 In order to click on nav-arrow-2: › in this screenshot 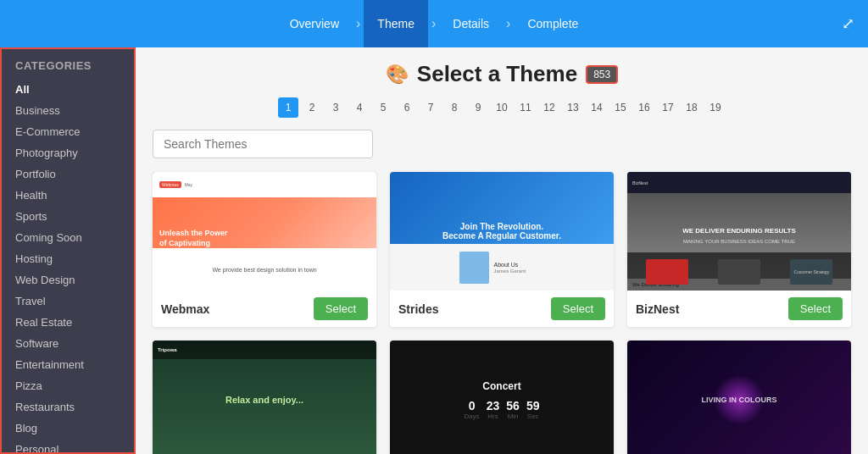, I will do `click(434, 24)`.